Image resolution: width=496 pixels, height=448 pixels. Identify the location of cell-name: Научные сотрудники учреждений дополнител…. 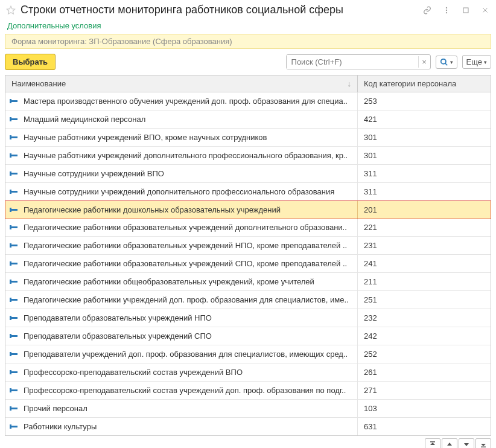
(182, 192).